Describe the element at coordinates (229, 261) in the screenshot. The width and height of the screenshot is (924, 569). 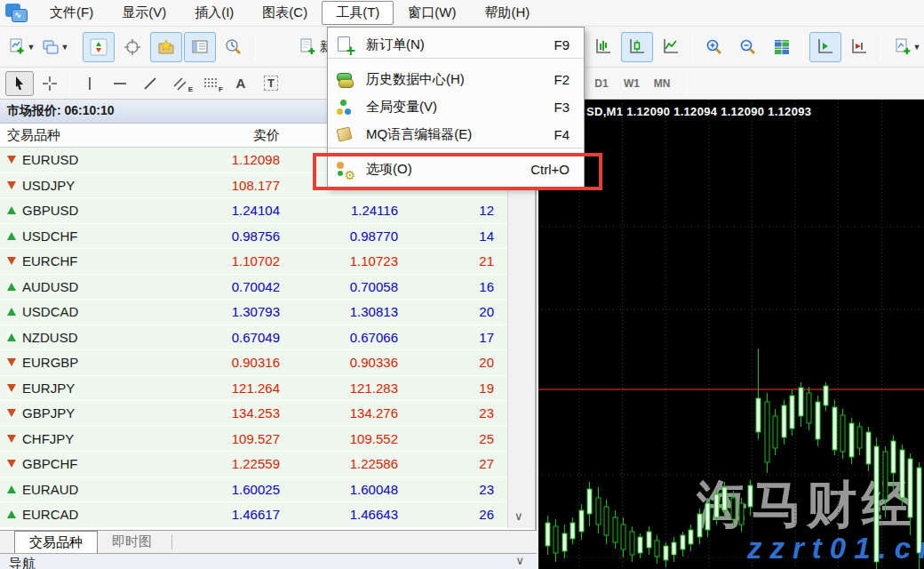
I see `bid-value: 1.10702` at that location.